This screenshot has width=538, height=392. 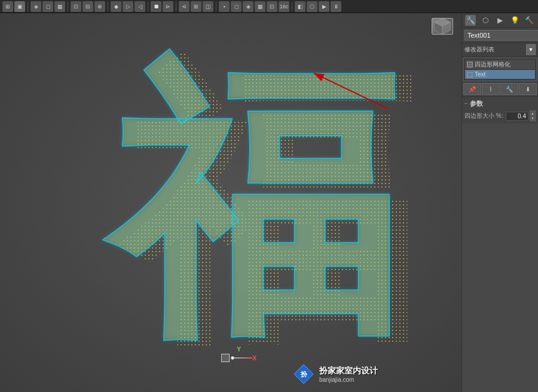 What do you see at coordinates (20, 7) in the screenshot?
I see `toolbar-icon-1: ▣` at bounding box center [20, 7].